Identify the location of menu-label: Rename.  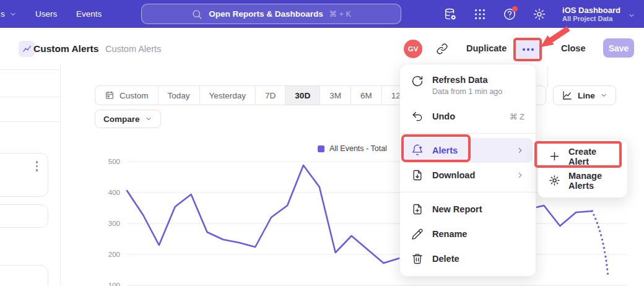
(450, 234).